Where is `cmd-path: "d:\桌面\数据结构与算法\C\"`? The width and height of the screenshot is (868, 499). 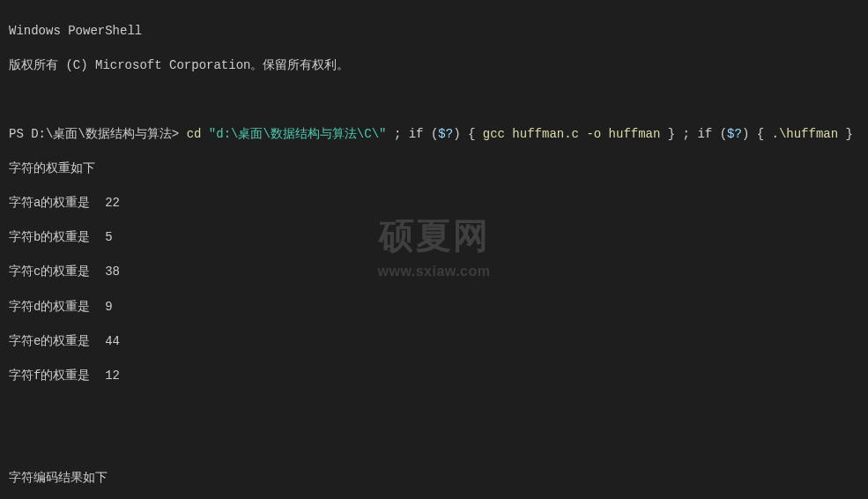 cmd-path: "d:\桌面\数据结构与算法\C\" is located at coordinates (298, 134).